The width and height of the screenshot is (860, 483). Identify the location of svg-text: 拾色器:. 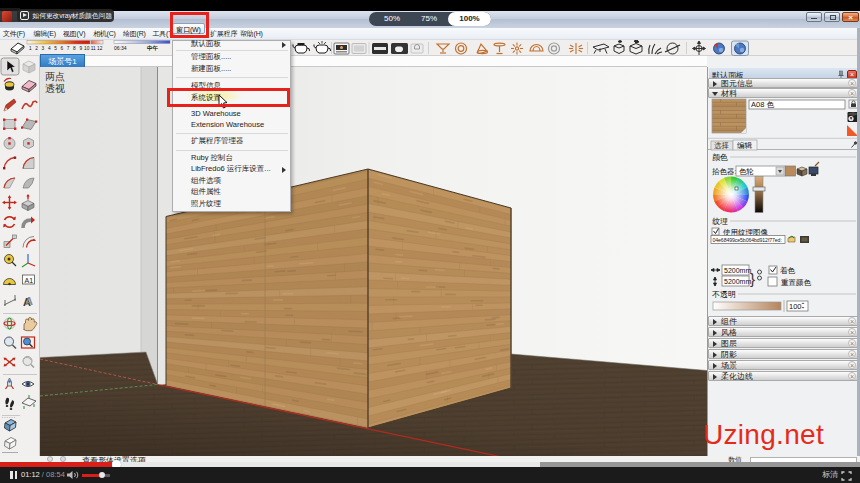
(724, 172).